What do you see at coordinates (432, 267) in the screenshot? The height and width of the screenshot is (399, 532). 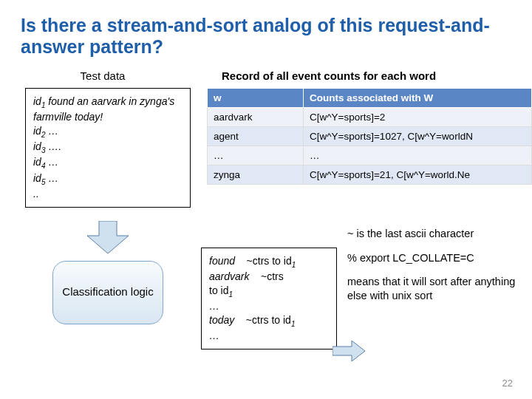 I see `explanation-column: ~ is the last ascii character % export L…` at bounding box center [432, 267].